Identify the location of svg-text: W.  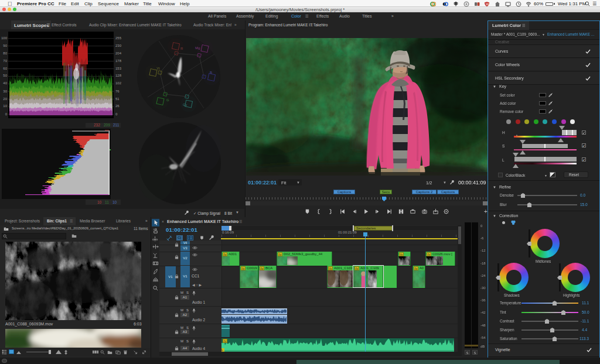
(488, 4).